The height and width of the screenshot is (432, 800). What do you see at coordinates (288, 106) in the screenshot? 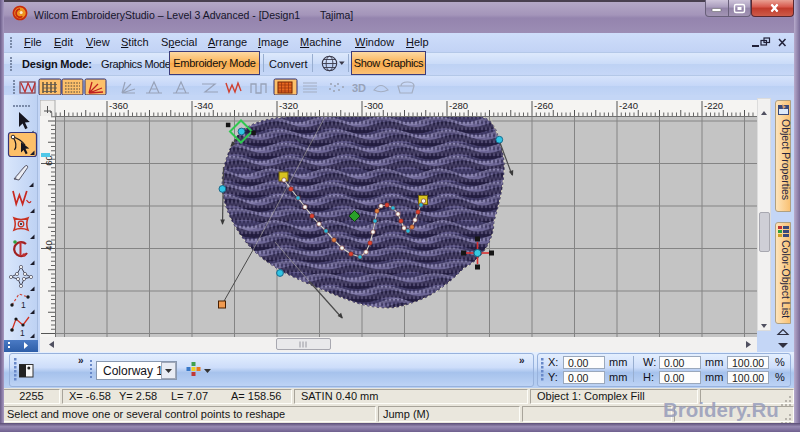
I see `svg-text: -320` at bounding box center [288, 106].